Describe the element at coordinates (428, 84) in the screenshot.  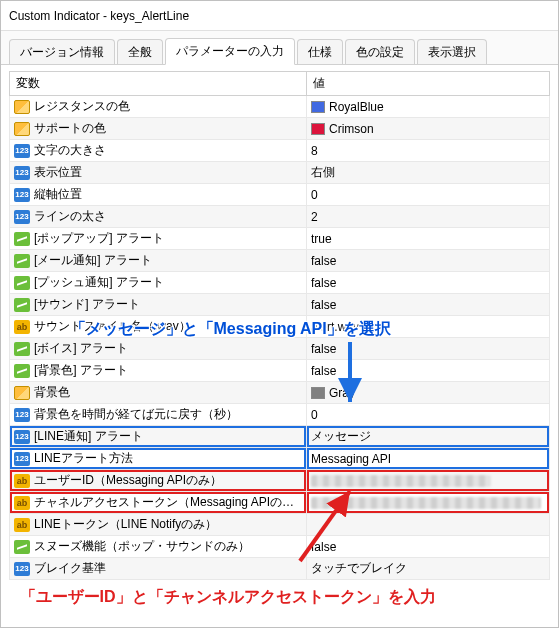
I see `col-value: 値` at that location.